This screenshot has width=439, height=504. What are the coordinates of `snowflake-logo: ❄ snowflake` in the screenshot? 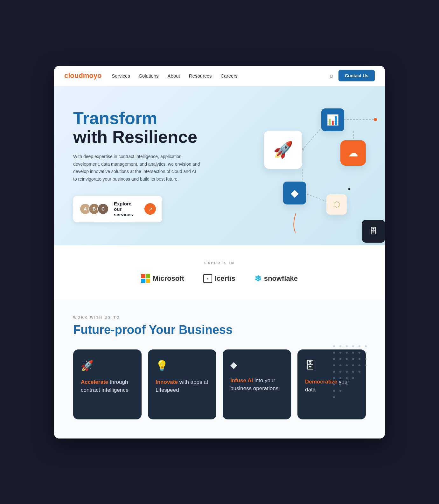 It's located at (276, 279).